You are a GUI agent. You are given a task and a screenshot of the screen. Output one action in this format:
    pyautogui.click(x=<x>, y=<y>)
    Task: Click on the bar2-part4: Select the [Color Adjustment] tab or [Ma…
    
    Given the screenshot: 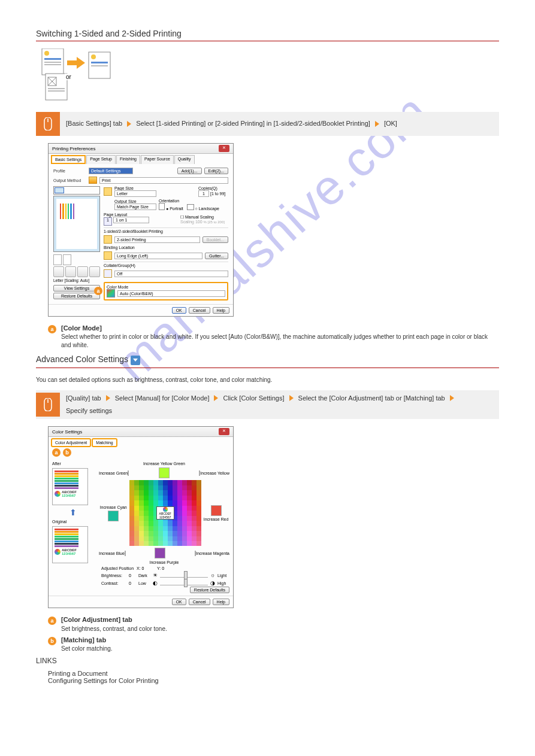 What is the action you would take?
    pyautogui.click(x=371, y=399)
    